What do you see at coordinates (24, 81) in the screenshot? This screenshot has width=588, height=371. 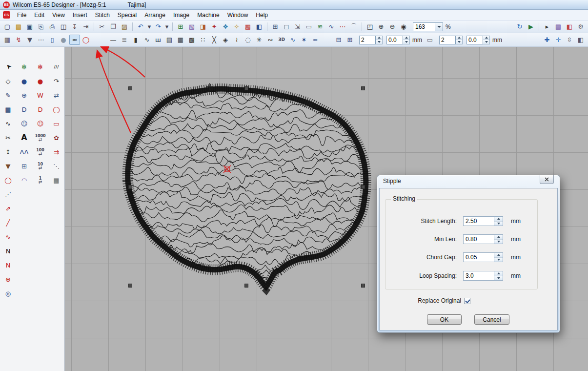 I see `closed-shape-blue-tool: ●` at bounding box center [24, 81].